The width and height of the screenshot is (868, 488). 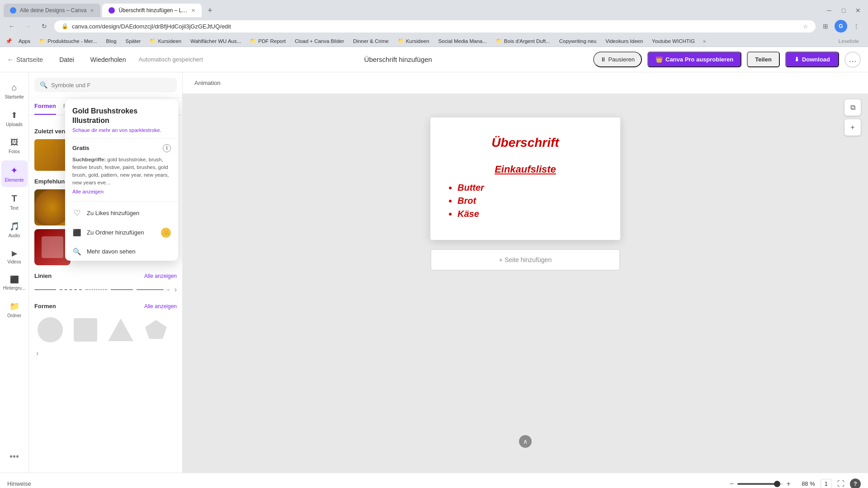 I want to click on add-outside-button: +, so click(x=853, y=127).